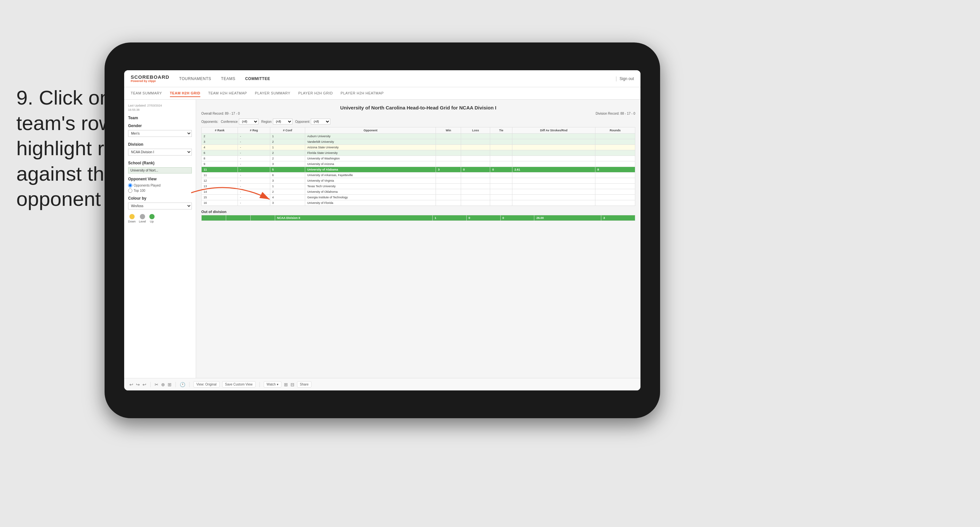 This screenshot has width=980, height=527. What do you see at coordinates (418, 218) in the screenshot?
I see `out-of-division-table: NCAA Division II 1 0 0 26.00 3` at bounding box center [418, 218].